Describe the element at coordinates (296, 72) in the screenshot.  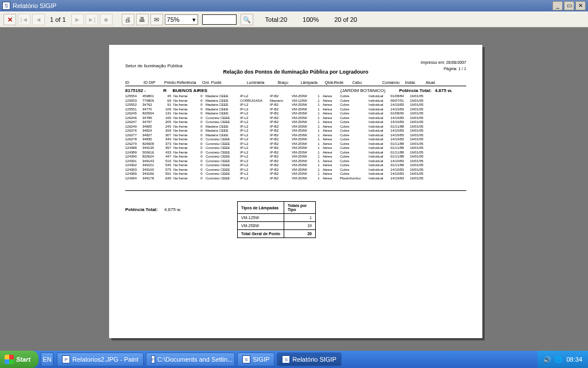
I see `report-title: Relação dos Pontos de Iluminação Pública…` at that location.